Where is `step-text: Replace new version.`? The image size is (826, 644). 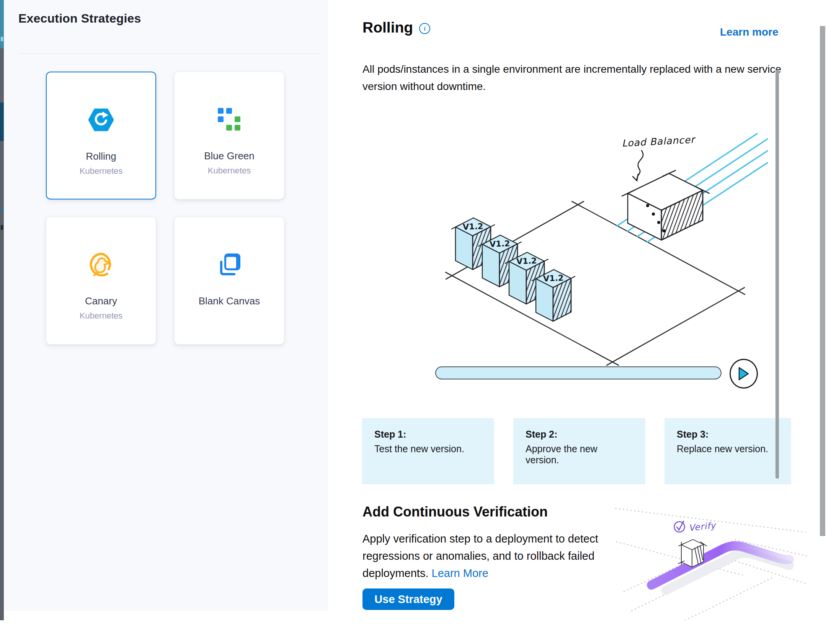
step-text: Replace new version. is located at coordinates (728, 449).